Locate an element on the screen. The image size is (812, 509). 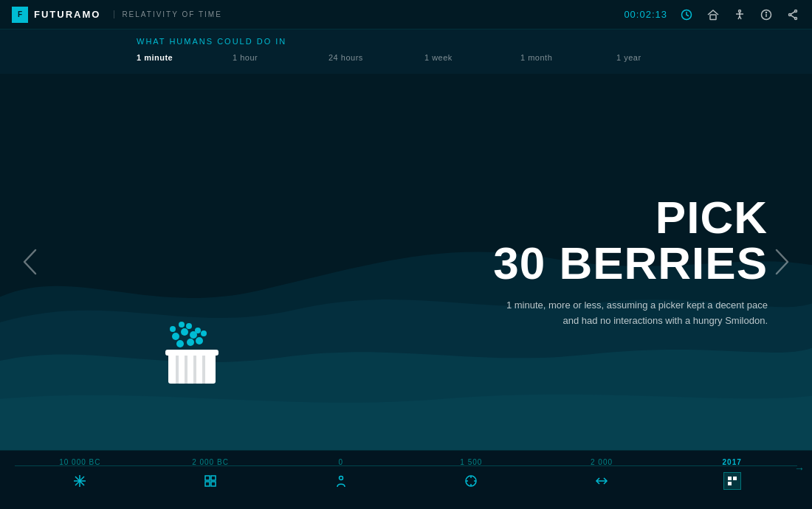
logo-marker-icon is located at coordinates (732, 481).